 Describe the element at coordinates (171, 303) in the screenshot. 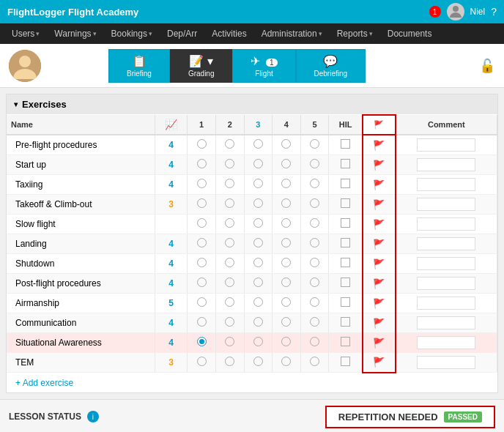

I see `exercise-score: 5` at that location.